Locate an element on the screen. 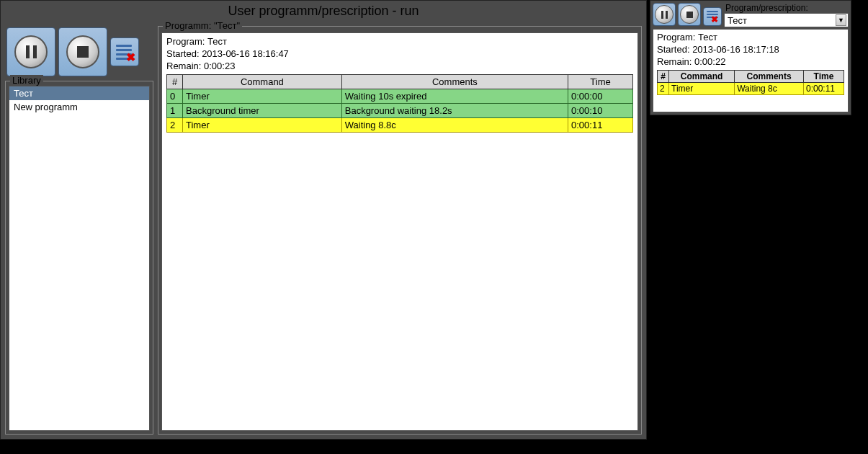 The width and height of the screenshot is (868, 454). widget-panel: Program: Тест Started: 2013-06-16 18:17:… is located at coordinates (751, 71).